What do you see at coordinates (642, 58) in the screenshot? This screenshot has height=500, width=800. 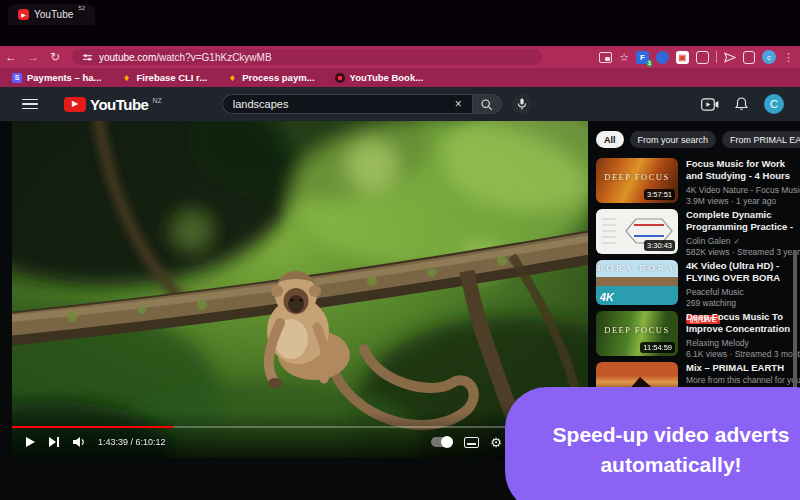 I see `extension-firebase-icon: F 1` at bounding box center [642, 58].